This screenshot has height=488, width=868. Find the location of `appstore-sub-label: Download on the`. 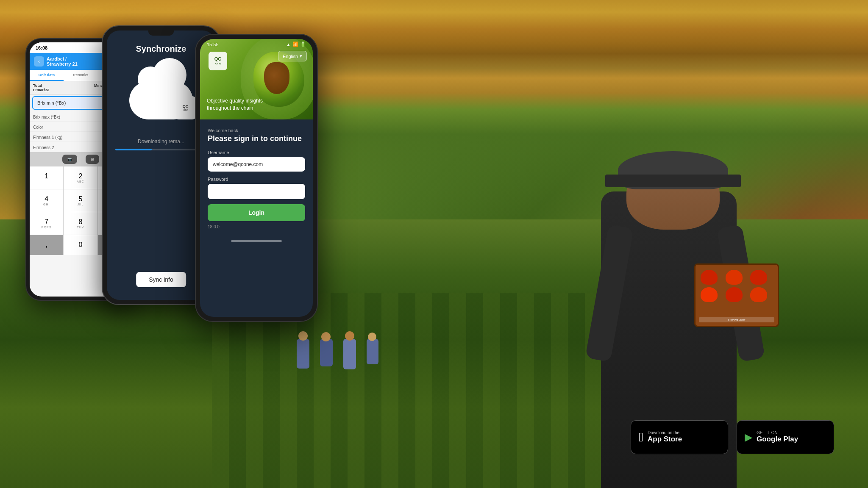

appstore-sub-label: Download on the is located at coordinates (665, 433).